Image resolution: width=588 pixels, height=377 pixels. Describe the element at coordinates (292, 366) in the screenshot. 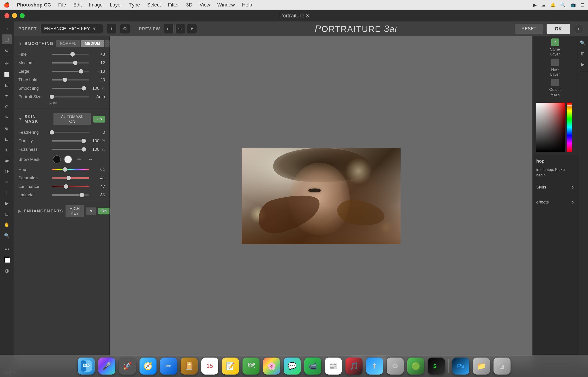

I see `dock-messages-icon: 💬` at that location.